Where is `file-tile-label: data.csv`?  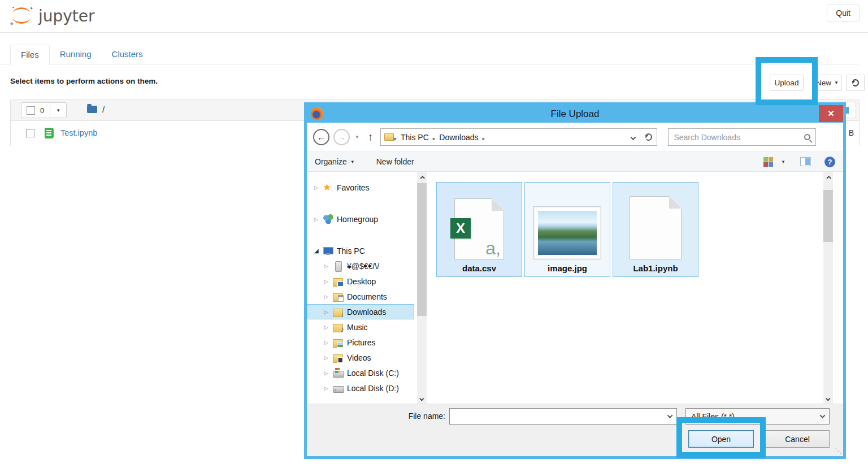
file-tile-label: data.csv is located at coordinates (479, 268).